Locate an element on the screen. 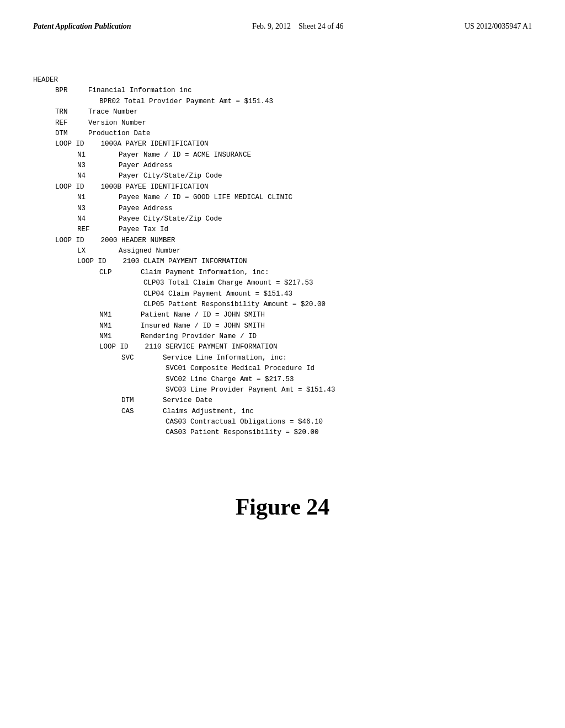 This screenshot has width=565, height=728. date-label: Feb. 9, 2012 is located at coordinates (271, 26).